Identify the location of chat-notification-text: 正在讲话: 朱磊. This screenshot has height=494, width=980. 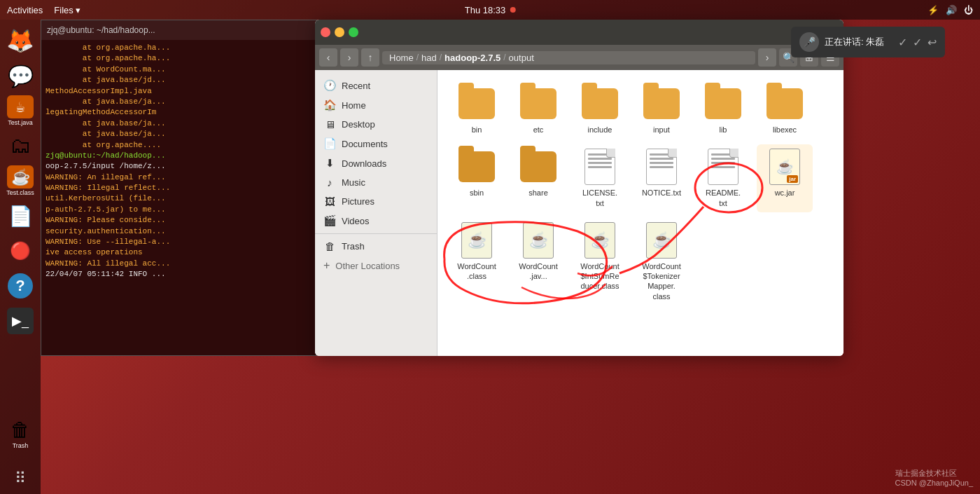
(858, 42).